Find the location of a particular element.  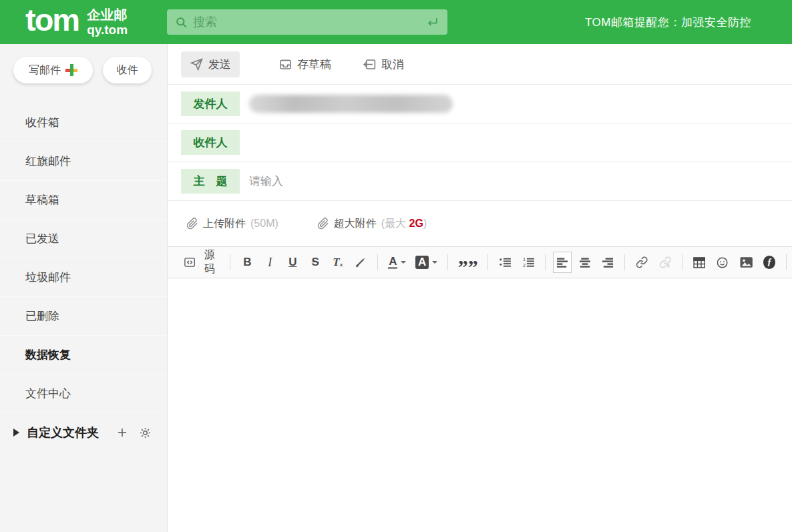

sidebar-custom-folders: 自定义文件夹 is located at coordinates (83, 433).